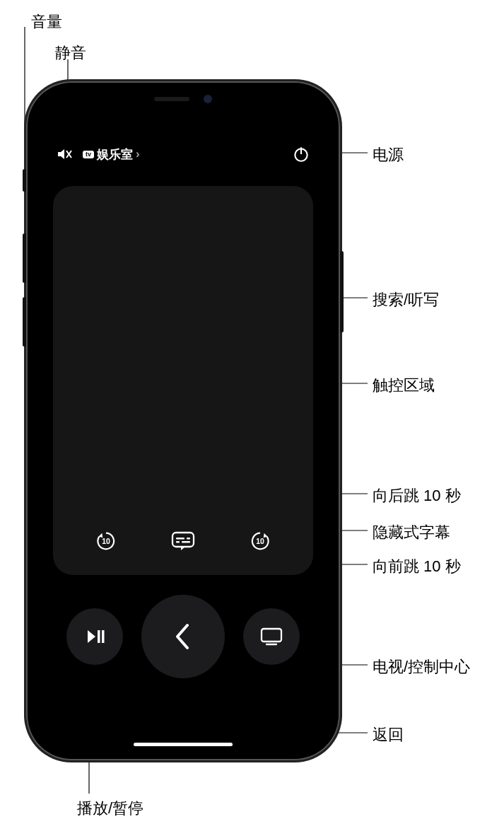 This screenshot has width=504, height=824. Describe the element at coordinates (301, 154) in the screenshot. I see `power-button` at that location.